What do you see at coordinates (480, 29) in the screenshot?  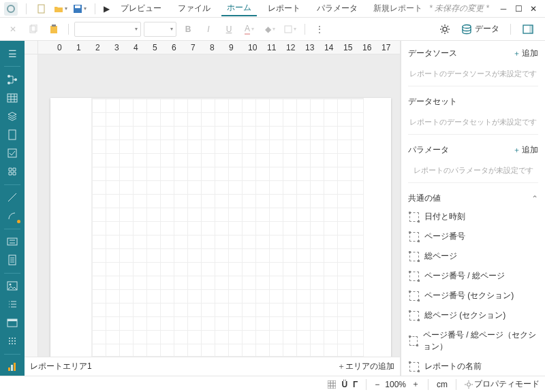 I see `data-tab: データ` at bounding box center [480, 29].